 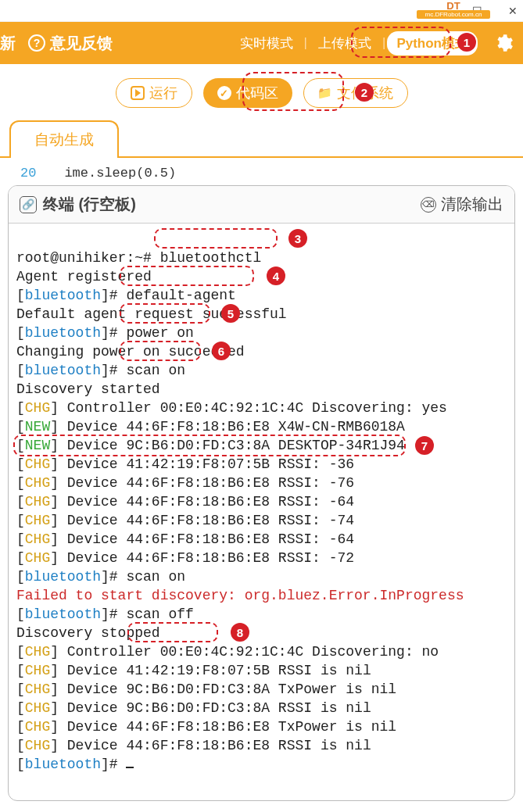 What do you see at coordinates (64, 139) in the screenshot?
I see `tab-autogen: 自动生成` at bounding box center [64, 139].